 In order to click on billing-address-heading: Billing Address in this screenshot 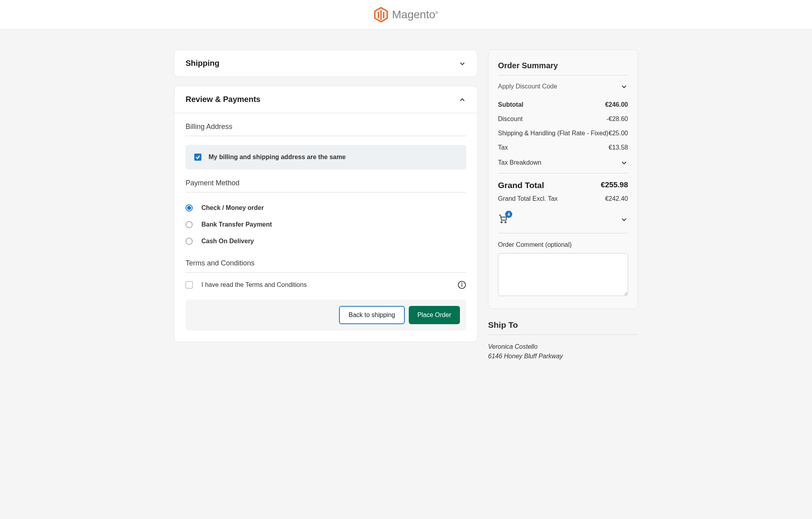, I will do `click(326, 125)`.